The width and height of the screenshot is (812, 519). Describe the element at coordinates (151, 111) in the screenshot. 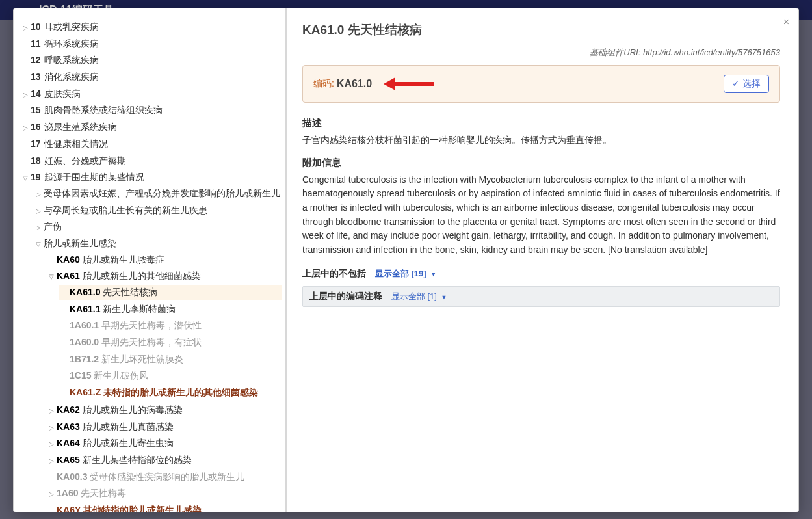

I see `tree-node: 15肌肉骨骼系统或结缔组织疾病` at that location.